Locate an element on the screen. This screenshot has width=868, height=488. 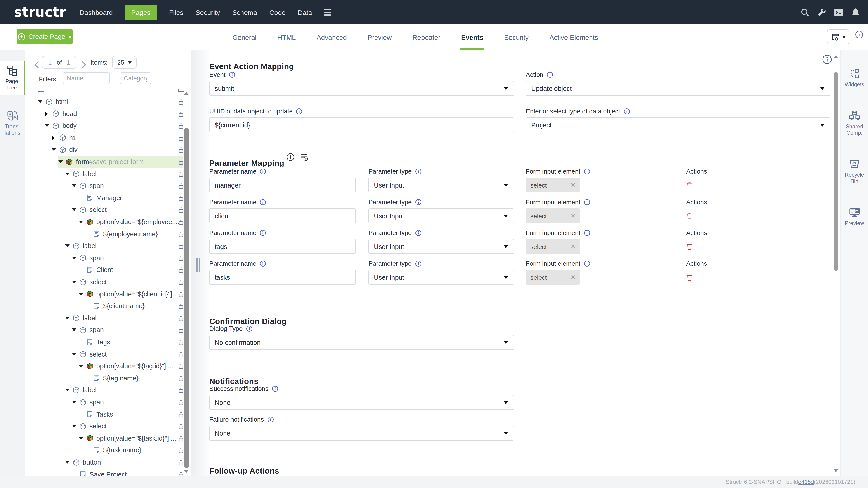
tree-node-manager: Manager is located at coordinates (100, 198).